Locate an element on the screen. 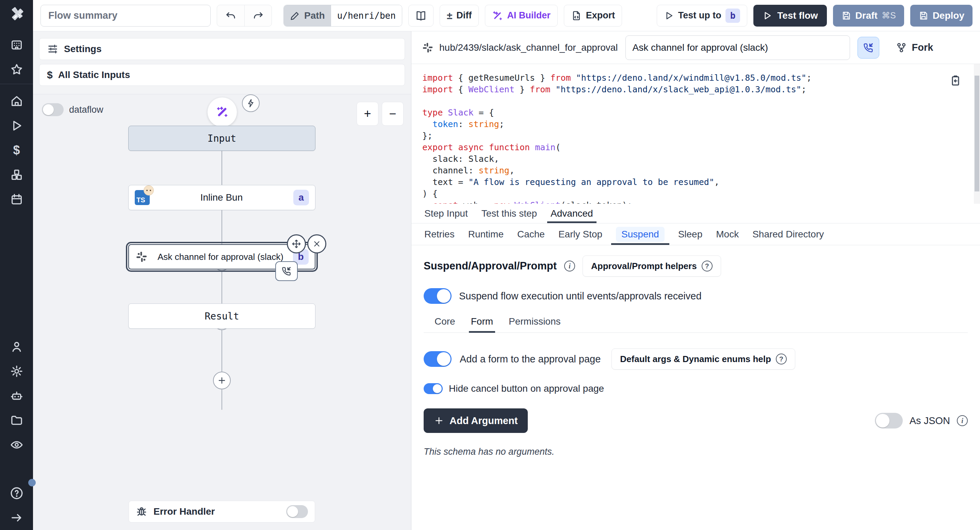 Image resolution: width=980 pixels, height=530 pixels. suspend-phone-button is located at coordinates (868, 48).